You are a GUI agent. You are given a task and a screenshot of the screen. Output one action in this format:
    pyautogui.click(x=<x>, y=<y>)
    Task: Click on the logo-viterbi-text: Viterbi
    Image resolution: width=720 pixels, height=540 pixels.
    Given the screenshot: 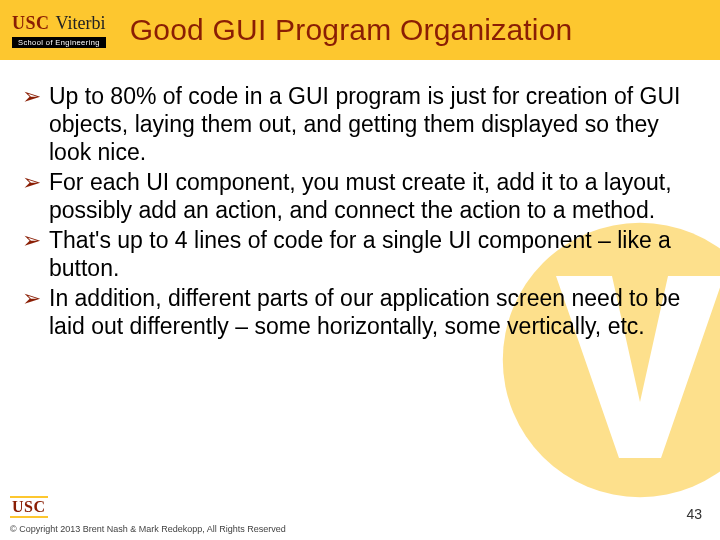 What is the action you would take?
    pyautogui.click(x=81, y=24)
    